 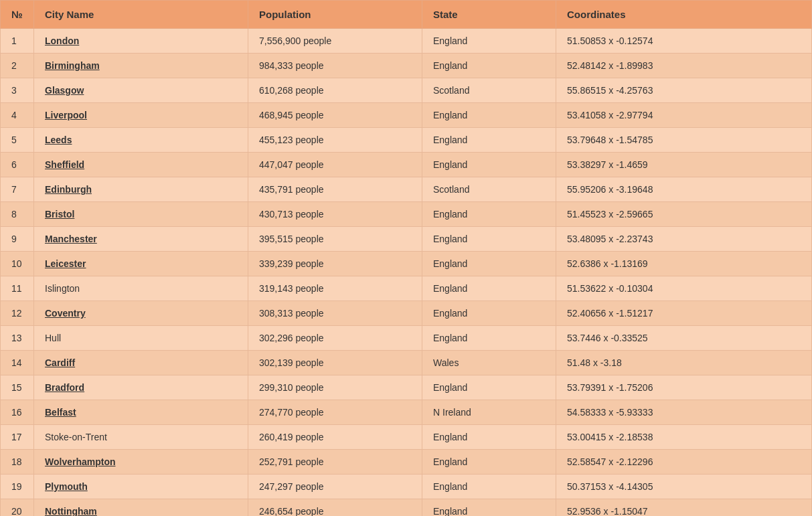 I want to click on cell-population: 246,654 people, so click(x=335, y=508).